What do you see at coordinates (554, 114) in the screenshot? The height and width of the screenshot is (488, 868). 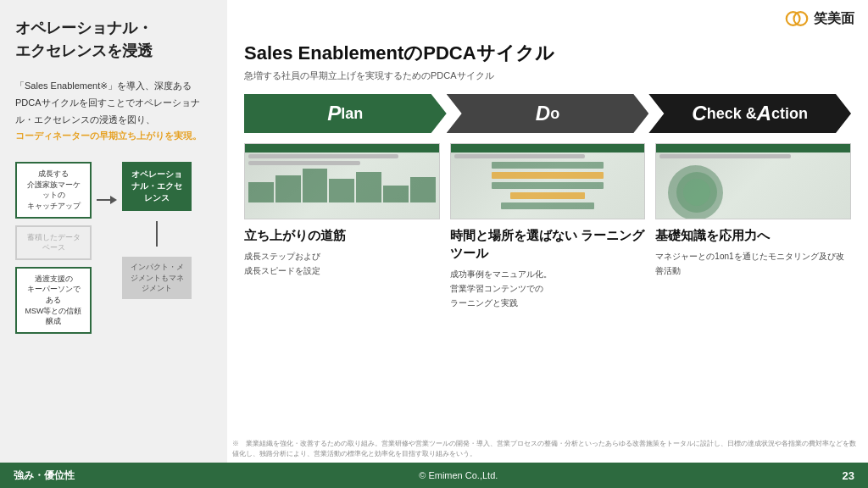 I see `do-rest: o` at bounding box center [554, 114].